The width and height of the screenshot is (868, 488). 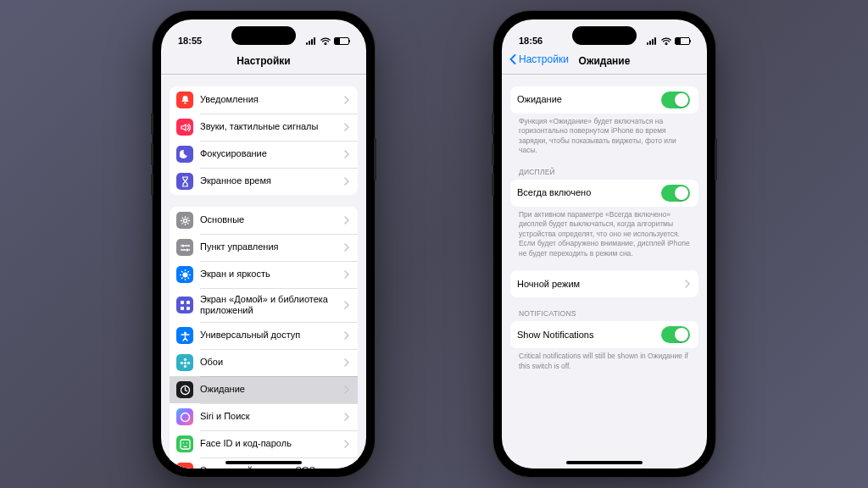 I want to click on settings-row: Основные, so click(x=264, y=220).